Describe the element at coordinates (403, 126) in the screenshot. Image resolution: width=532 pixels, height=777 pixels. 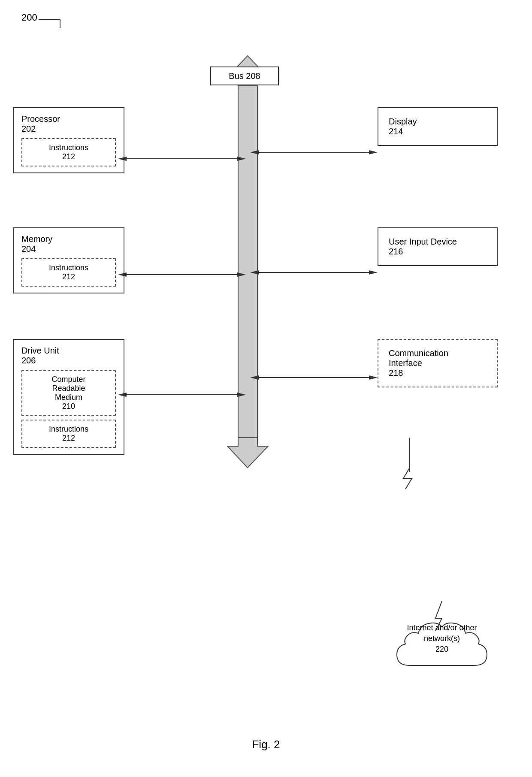
I see `display-title: Display214` at that location.